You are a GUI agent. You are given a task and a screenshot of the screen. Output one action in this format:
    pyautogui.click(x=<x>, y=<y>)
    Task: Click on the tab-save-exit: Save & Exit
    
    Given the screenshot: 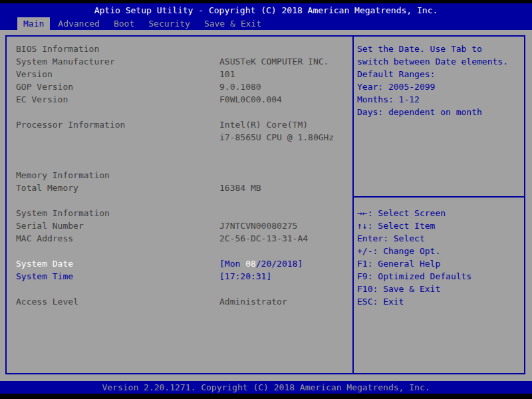 What is the action you would take?
    pyautogui.click(x=233, y=24)
    